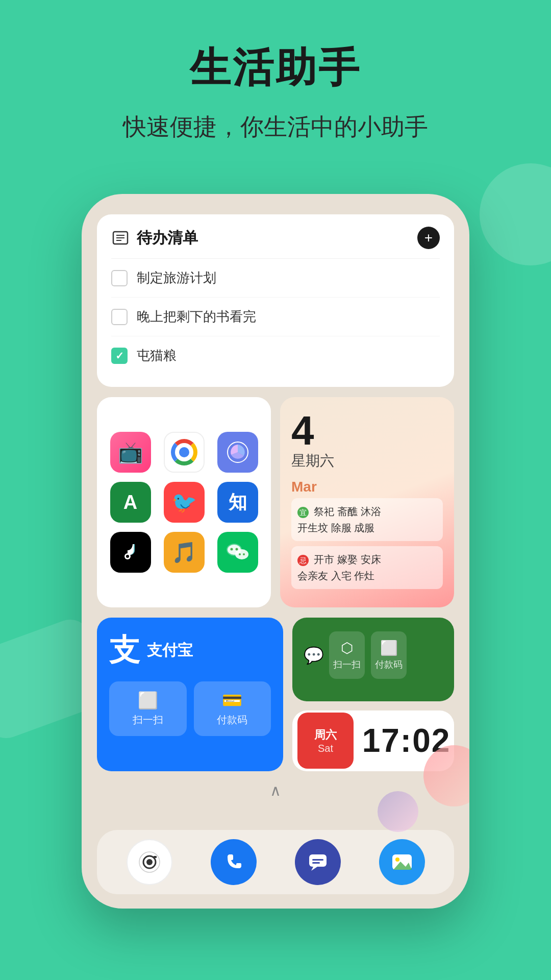 This screenshot has height=980, width=551. I want to click on calendar-month: Mar, so click(304, 487).